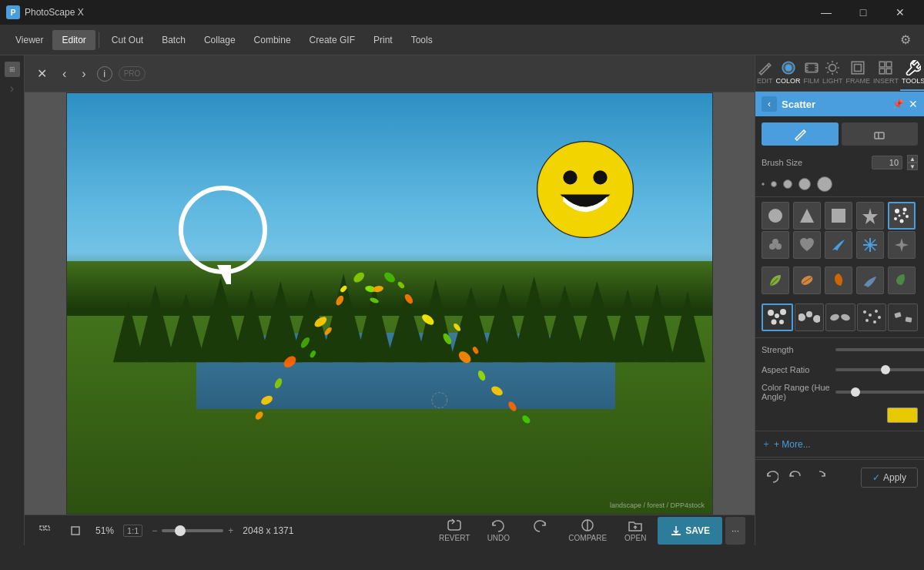  What do you see at coordinates (870, 245) in the screenshot?
I see `shape-sparkle` at bounding box center [870, 245].